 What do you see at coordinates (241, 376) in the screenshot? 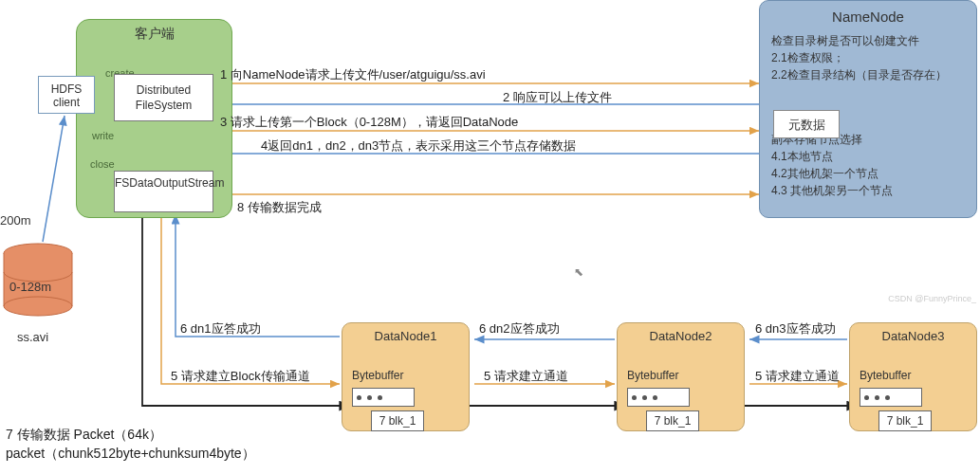
I see `step-5a: 5 请求建立Block传输通道` at bounding box center [241, 376].